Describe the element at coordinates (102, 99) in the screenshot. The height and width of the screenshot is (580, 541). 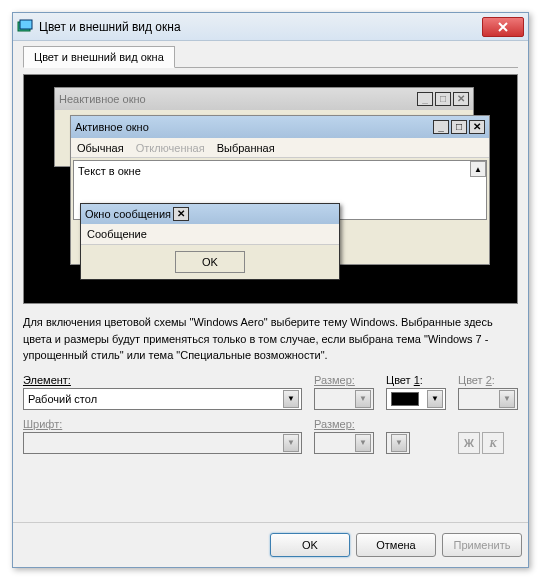
I see `preview-inactive-title-text: Неактивное окно` at that location.